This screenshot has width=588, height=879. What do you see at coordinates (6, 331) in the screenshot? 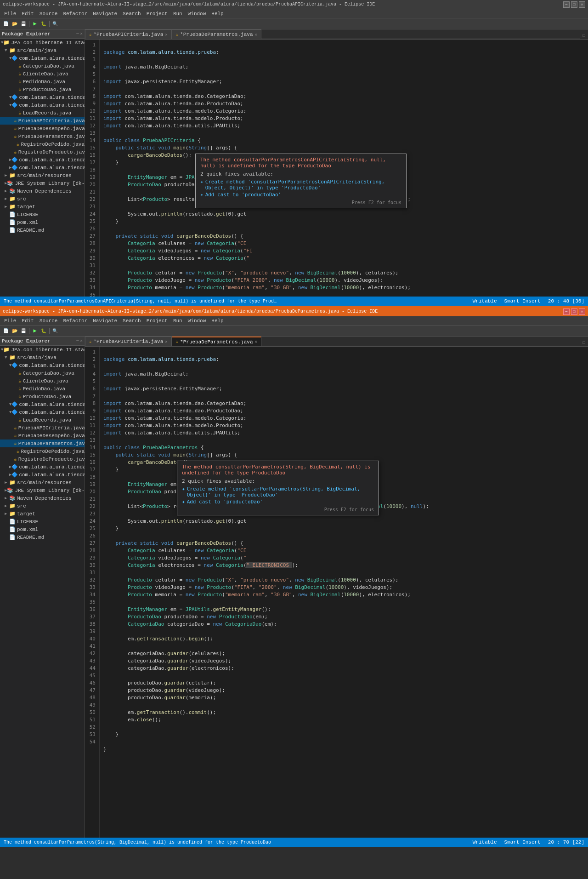
I see `toolbar2-new-btn: 📄` at bounding box center [6, 331].